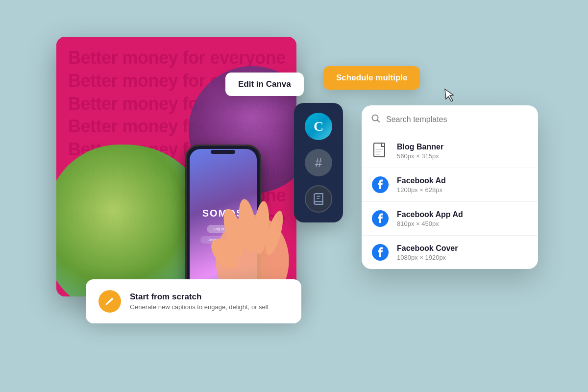 This screenshot has width=588, height=392. I want to click on template-item: Facebook Cover 1080px × 1920px, so click(450, 252).